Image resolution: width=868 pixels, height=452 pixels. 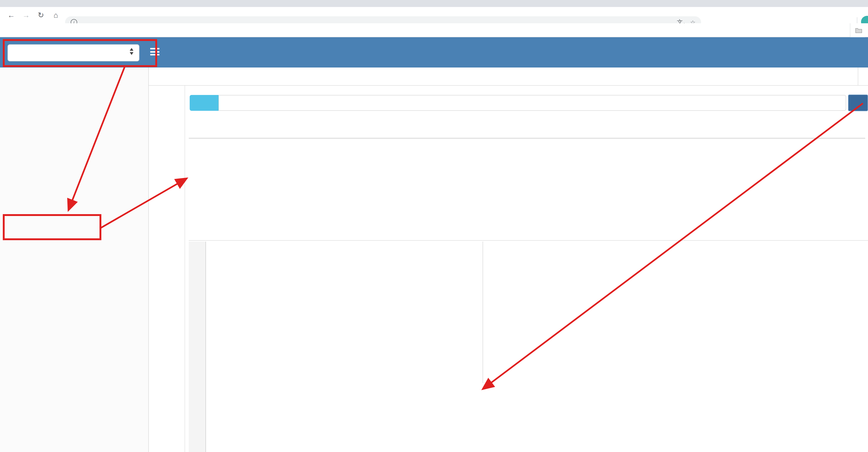 I want to click on params-table, so click(x=527, y=138).